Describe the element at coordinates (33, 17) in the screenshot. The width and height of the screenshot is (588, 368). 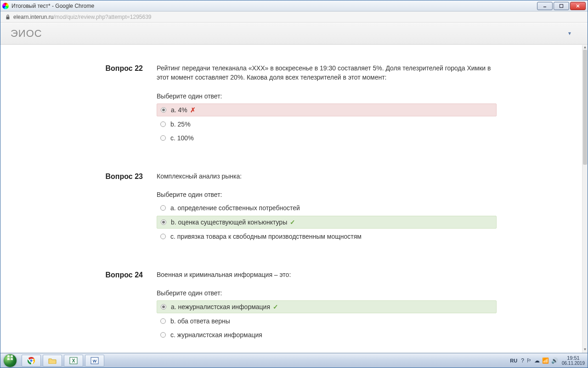
I see `url-host: elearn.interun.ru` at that location.